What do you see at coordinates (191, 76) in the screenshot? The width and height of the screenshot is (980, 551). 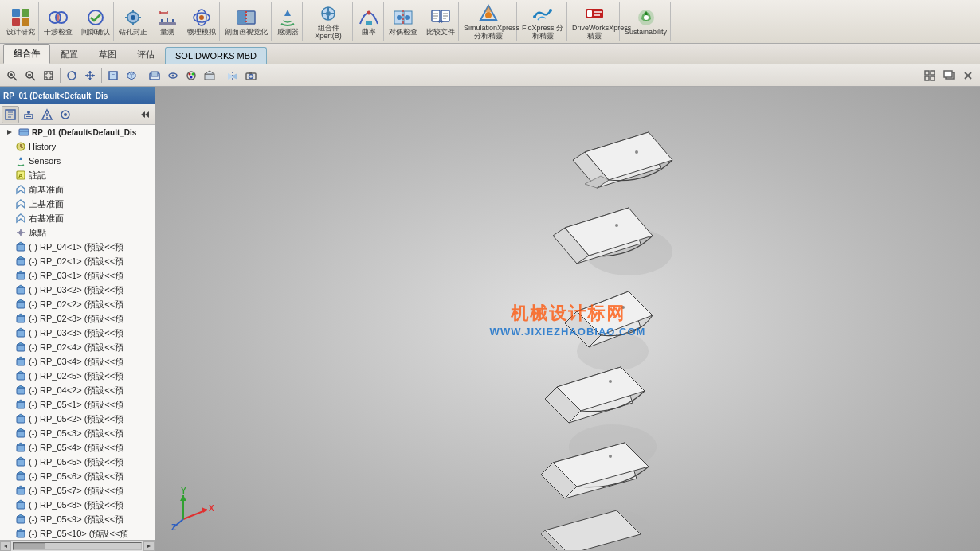 I see `appearance-btn` at bounding box center [191, 76].